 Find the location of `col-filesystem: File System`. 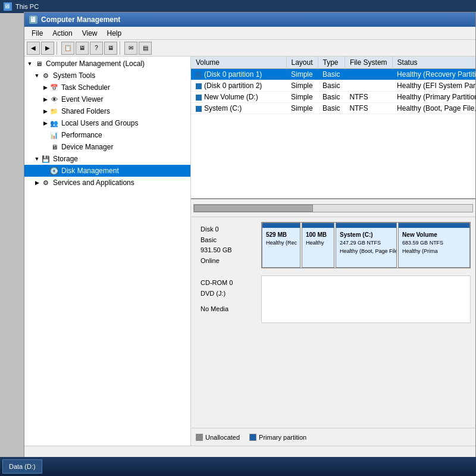

col-filesystem: File System is located at coordinates (368, 63).